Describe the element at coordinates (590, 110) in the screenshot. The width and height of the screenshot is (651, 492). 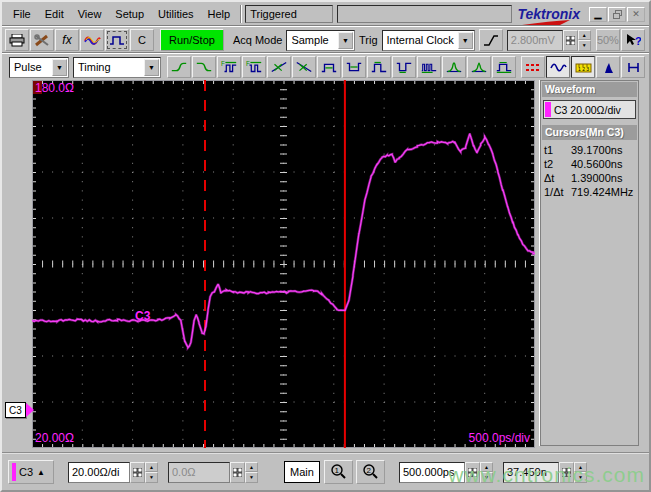
I see `waveform-list-item: C3 20.00Ω/div` at that location.